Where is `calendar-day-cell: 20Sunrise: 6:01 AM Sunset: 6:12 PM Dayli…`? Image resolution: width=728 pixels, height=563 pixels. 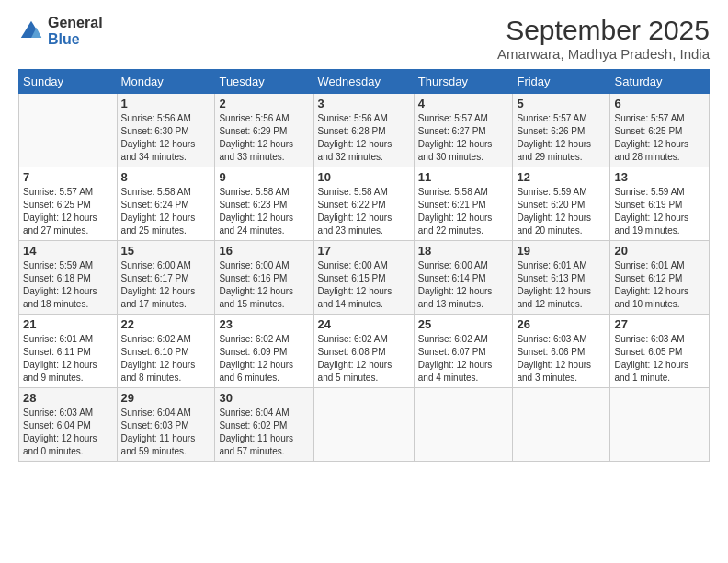 calendar-day-cell: 20Sunrise: 6:01 AM Sunset: 6:12 PM Dayli… is located at coordinates (660, 278).